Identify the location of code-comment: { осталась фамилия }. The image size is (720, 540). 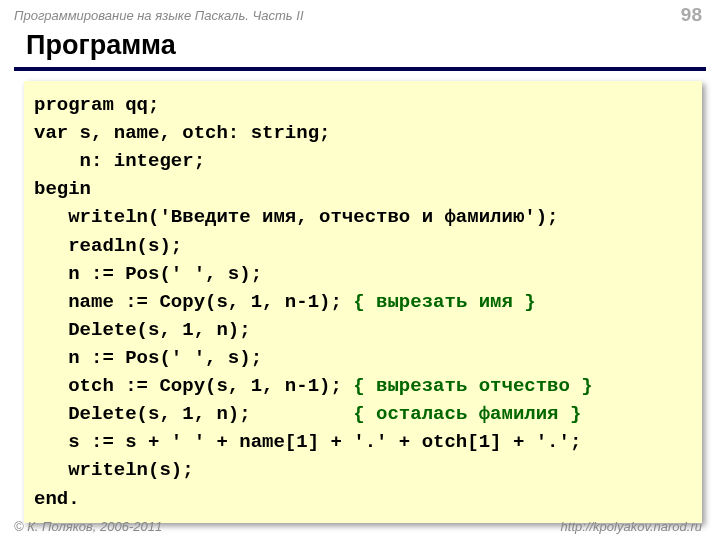
(467, 414).